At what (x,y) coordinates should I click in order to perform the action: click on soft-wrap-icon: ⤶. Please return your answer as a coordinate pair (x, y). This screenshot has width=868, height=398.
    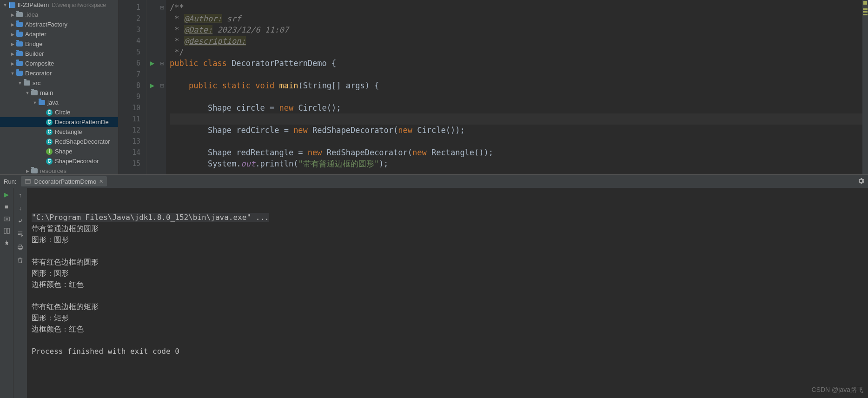
    Looking at the image, I should click on (20, 221).